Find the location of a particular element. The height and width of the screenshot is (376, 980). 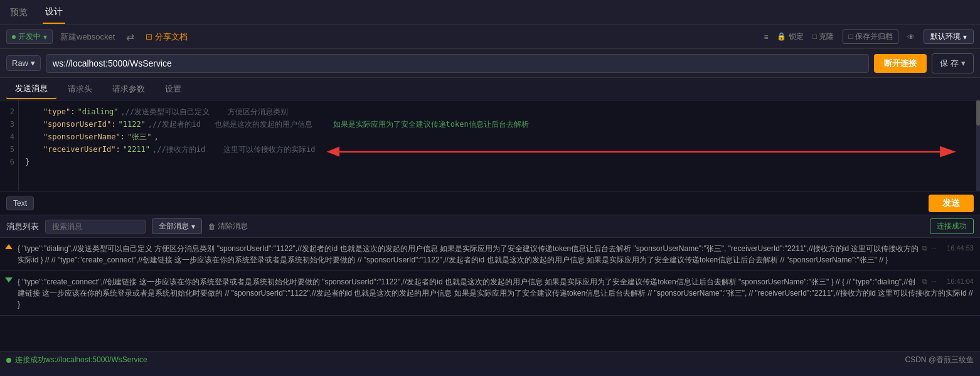

message-timestamp: 16:44:53 is located at coordinates (960, 249).